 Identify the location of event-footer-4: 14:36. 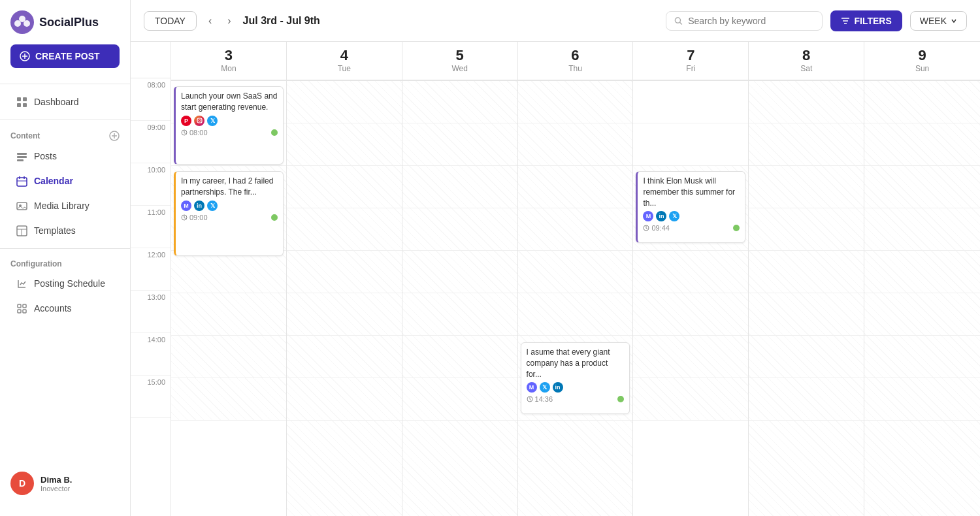
(576, 399).